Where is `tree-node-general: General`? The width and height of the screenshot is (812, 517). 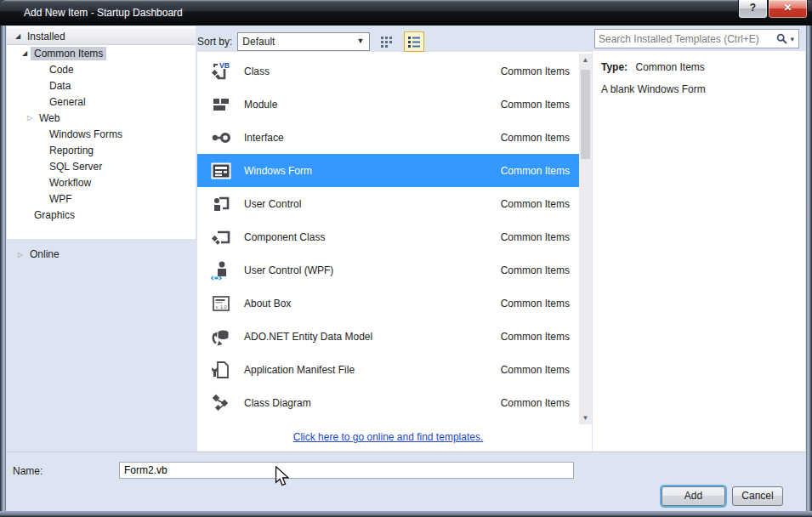 tree-node-general: General is located at coordinates (115, 102).